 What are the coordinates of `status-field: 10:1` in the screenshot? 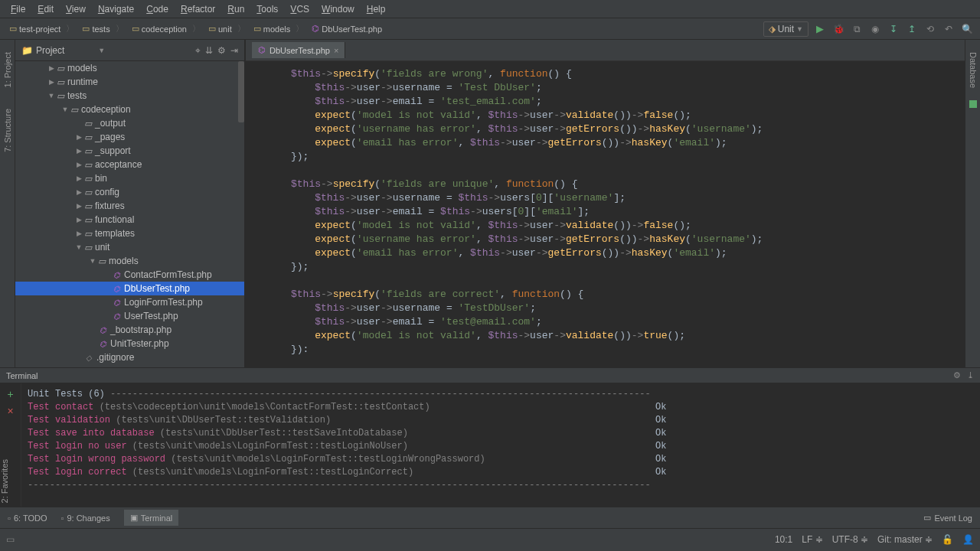 It's located at (784, 540).